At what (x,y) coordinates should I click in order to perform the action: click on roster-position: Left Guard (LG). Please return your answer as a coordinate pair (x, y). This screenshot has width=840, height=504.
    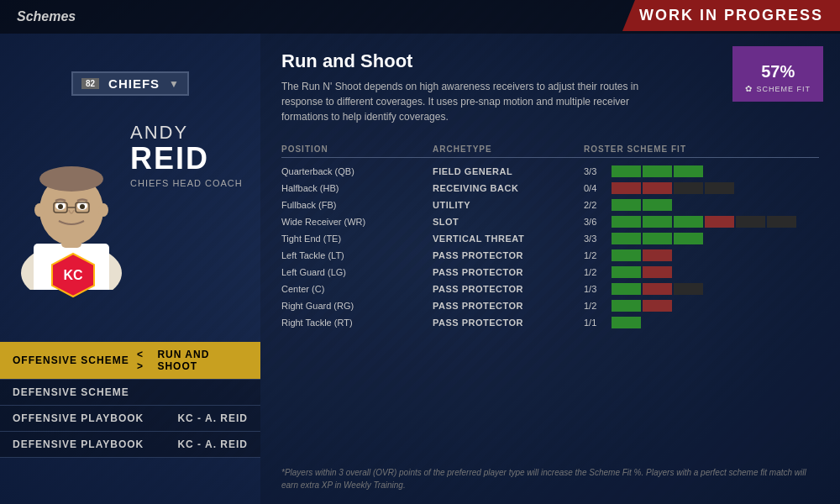
    Looking at the image, I should click on (357, 272).